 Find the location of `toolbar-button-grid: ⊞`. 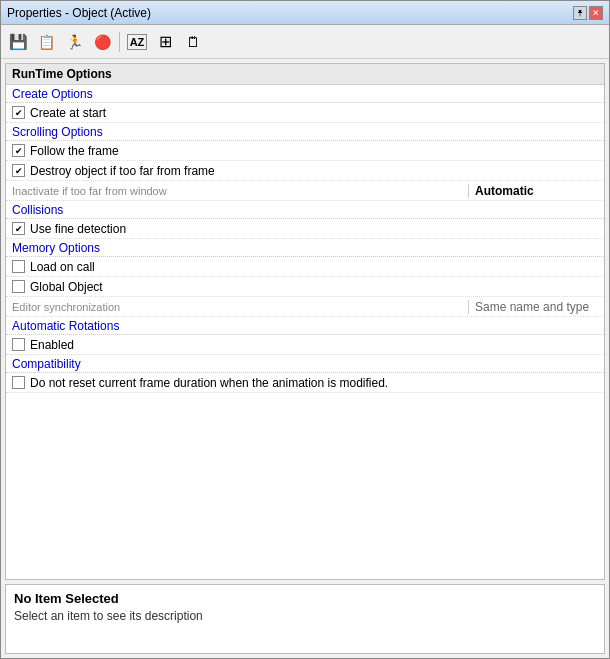

toolbar-button-grid: ⊞ is located at coordinates (165, 42).